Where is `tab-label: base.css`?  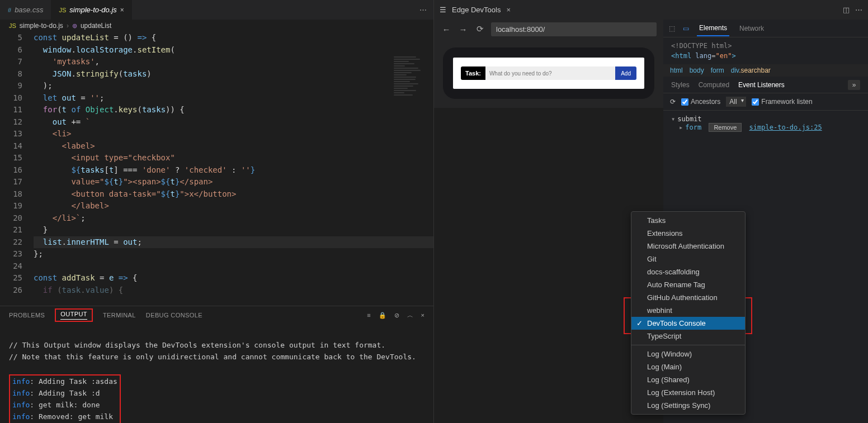
tab-label: base.css is located at coordinates (29, 10).